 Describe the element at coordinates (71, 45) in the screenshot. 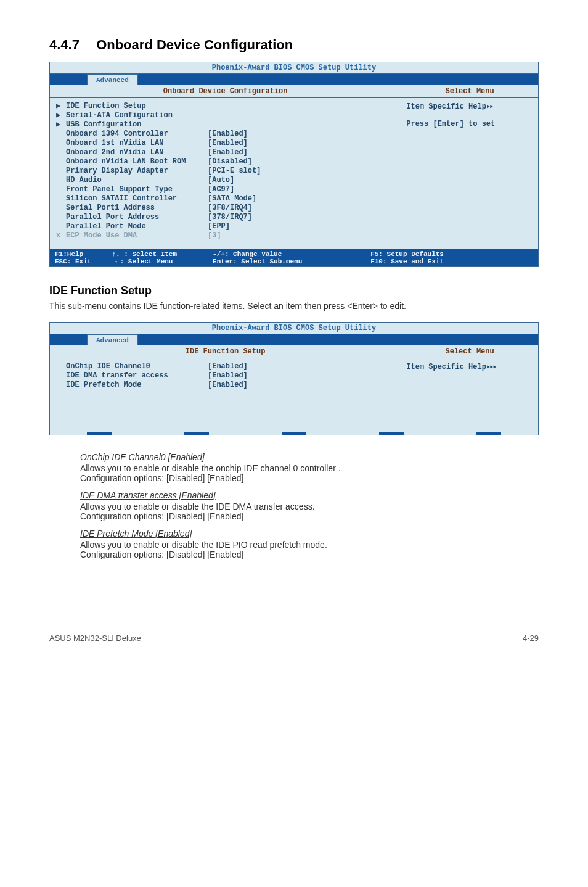

I see `section-number: 4.4.7` at that location.